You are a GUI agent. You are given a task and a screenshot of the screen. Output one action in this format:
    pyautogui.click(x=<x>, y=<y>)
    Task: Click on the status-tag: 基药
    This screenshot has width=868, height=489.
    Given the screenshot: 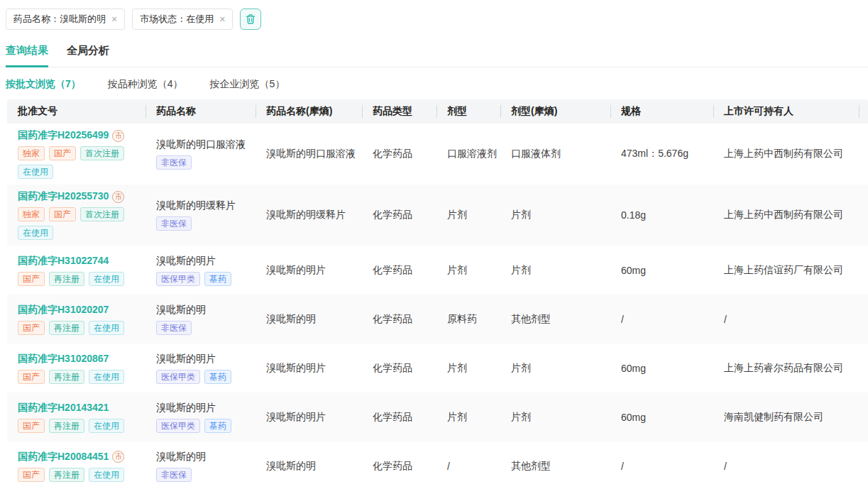 What is the action you would take?
    pyautogui.click(x=218, y=279)
    